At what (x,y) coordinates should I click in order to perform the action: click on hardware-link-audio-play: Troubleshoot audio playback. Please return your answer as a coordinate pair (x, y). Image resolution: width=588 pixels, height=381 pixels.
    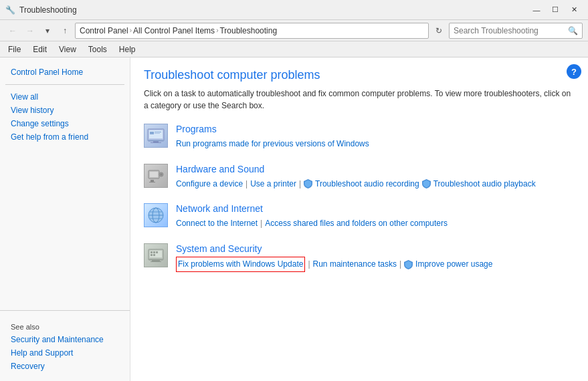
    Looking at the image, I should click on (484, 184).